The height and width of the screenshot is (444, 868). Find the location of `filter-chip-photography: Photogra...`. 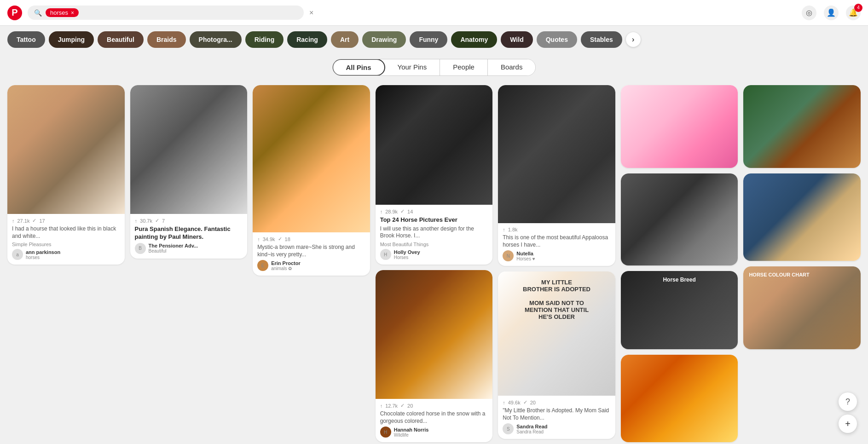

filter-chip-photography: Photogra... is located at coordinates (215, 40).